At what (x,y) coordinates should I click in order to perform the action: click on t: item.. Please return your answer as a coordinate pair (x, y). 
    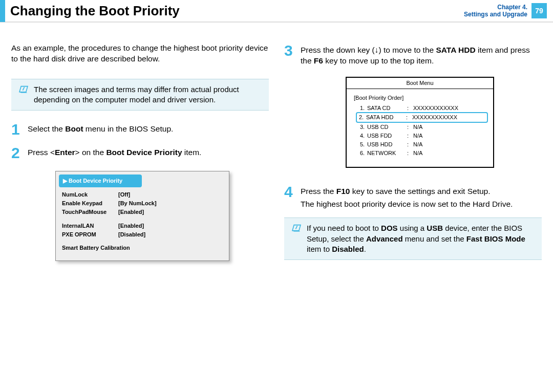
    Looking at the image, I should click on (192, 153).